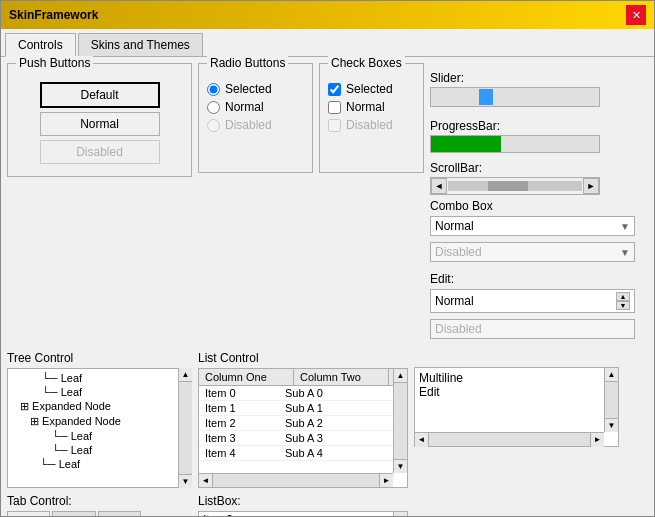  What do you see at coordinates (100, 514) in the screenshot?
I see `inner-tab-bar: Item Item Item` at bounding box center [100, 514].